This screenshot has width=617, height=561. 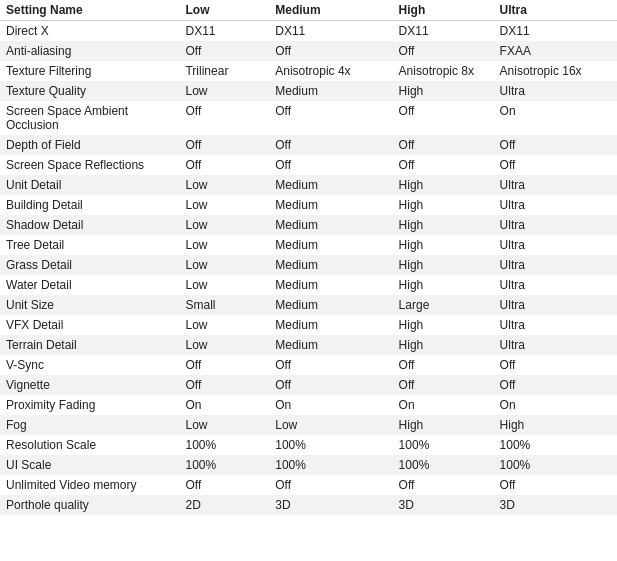 I want to click on setting-name-cell: Unit Detail, so click(x=90, y=185).